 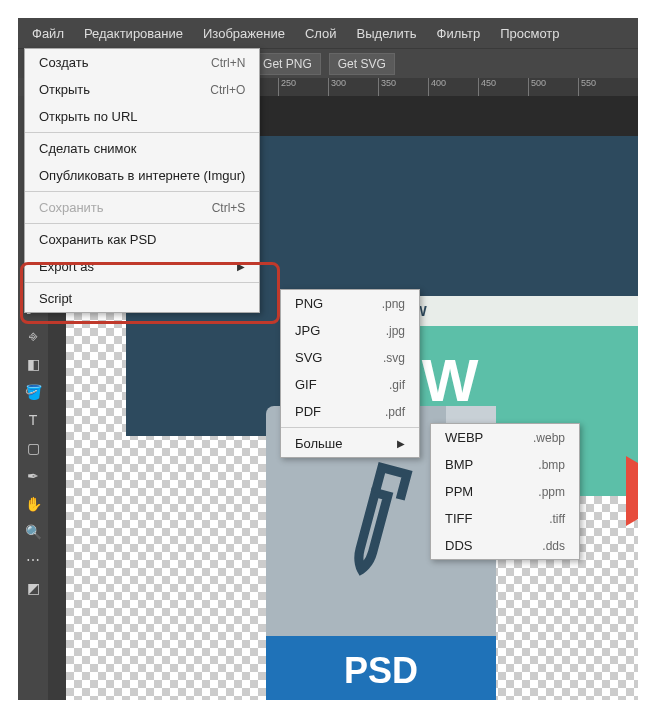 What do you see at coordinates (362, 64) in the screenshot?
I see `get-svg-button: Get SVG` at bounding box center [362, 64].